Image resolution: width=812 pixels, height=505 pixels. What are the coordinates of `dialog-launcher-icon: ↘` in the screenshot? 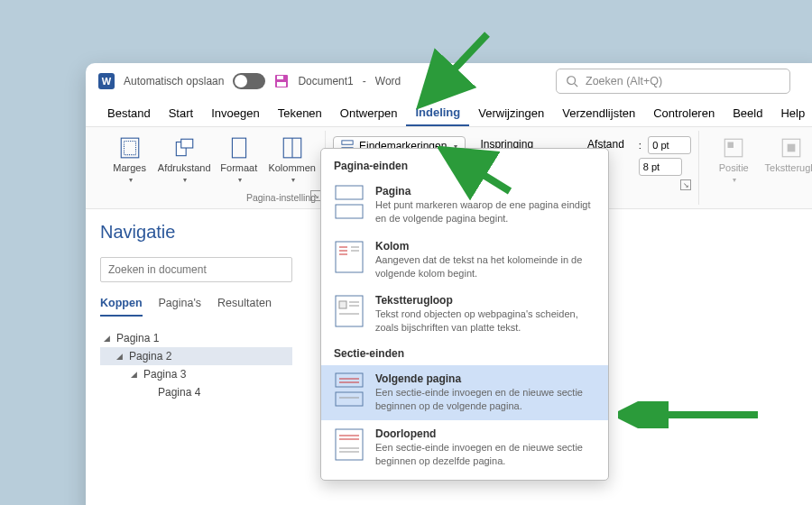 It's located at (686, 185).